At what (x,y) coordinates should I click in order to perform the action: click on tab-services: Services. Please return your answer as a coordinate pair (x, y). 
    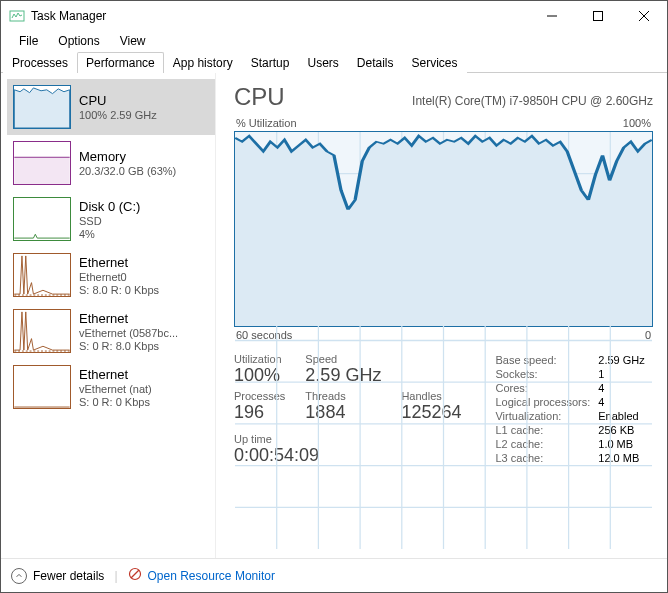
    Looking at the image, I should click on (435, 62).